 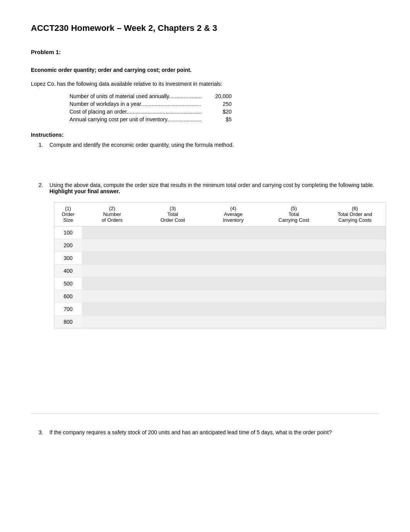 I want to click on instruction-3-text: If the company requires a safety stock o…, so click(x=191, y=432).